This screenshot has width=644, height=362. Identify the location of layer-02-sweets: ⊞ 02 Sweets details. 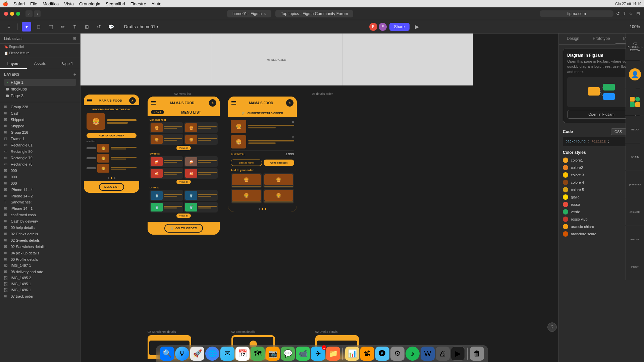
(40, 240).